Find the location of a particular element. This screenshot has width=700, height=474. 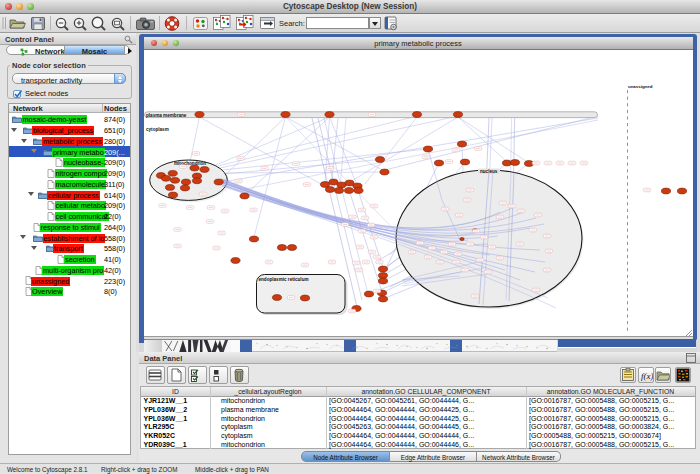

svg-text: plasma membrane is located at coordinates (166, 116).